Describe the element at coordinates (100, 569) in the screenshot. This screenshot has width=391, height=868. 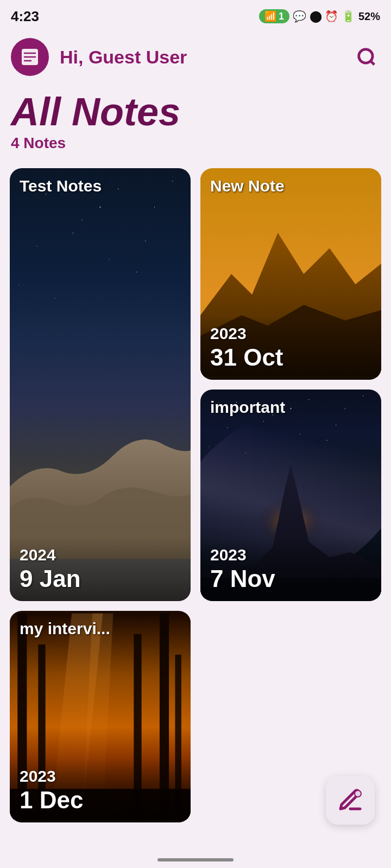
I see `note-date-area-test: 2024 9 Jan` at that location.